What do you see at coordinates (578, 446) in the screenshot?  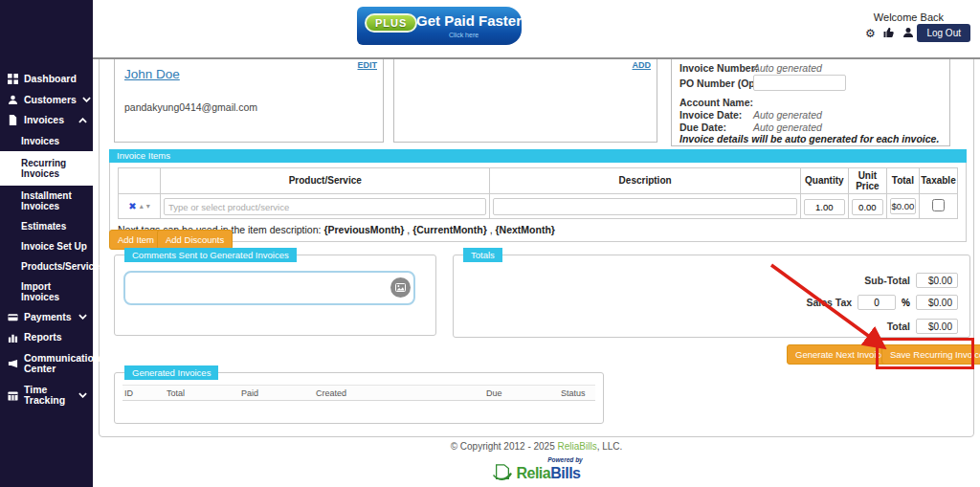 I see `reliabills-link: ReliaBills` at bounding box center [578, 446].